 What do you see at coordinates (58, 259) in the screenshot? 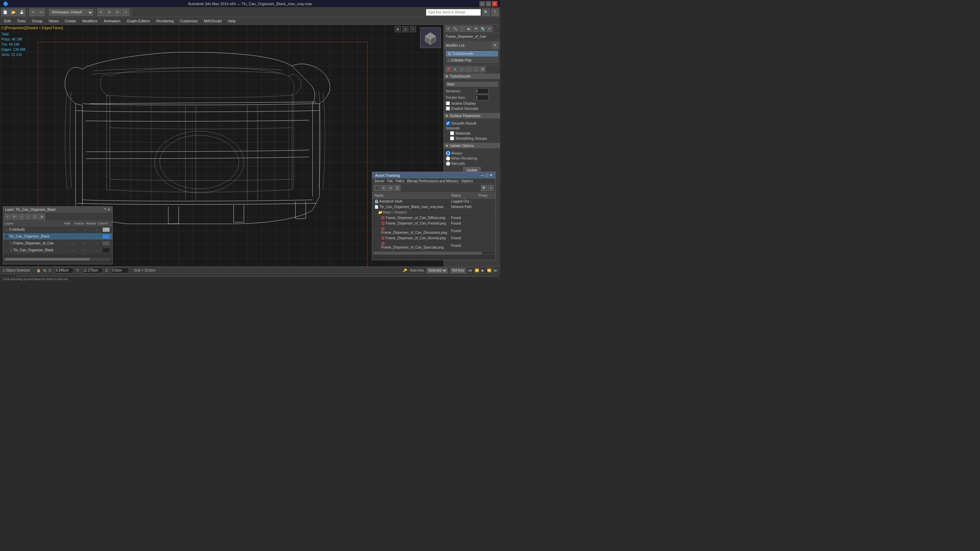
I see `layer-scrollbar` at bounding box center [58, 259].